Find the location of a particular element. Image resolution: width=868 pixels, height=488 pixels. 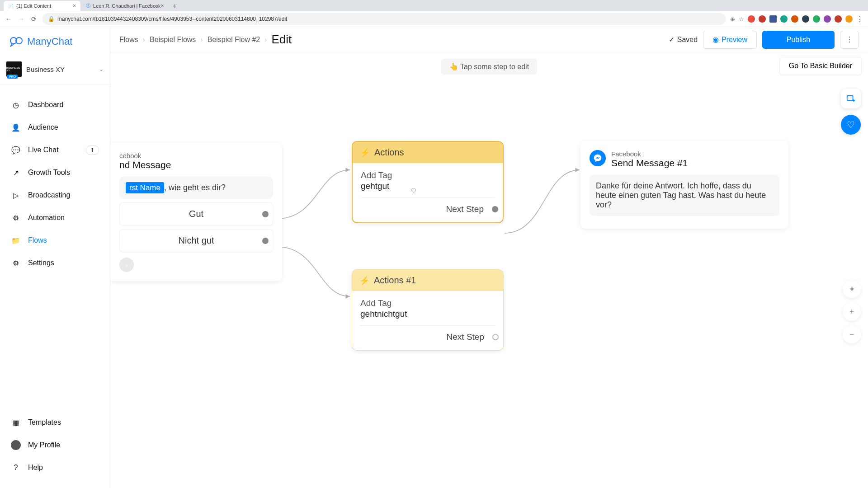

chat-icon: 💬 is located at coordinates (16, 150).